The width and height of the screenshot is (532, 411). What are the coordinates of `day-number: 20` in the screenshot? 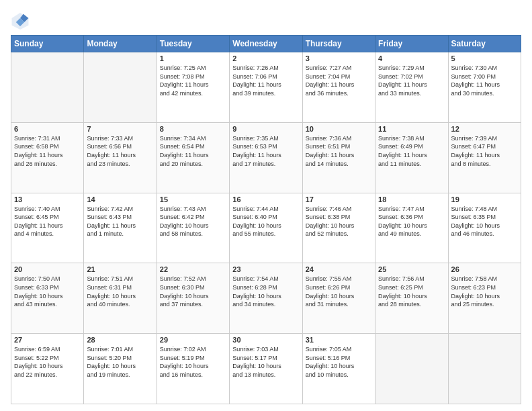 It's located at (47, 269).